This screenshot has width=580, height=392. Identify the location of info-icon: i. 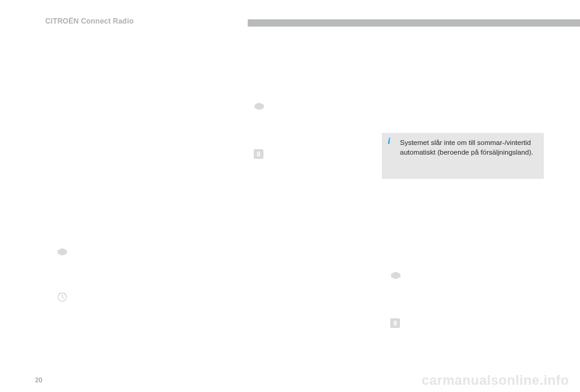
(389, 141).